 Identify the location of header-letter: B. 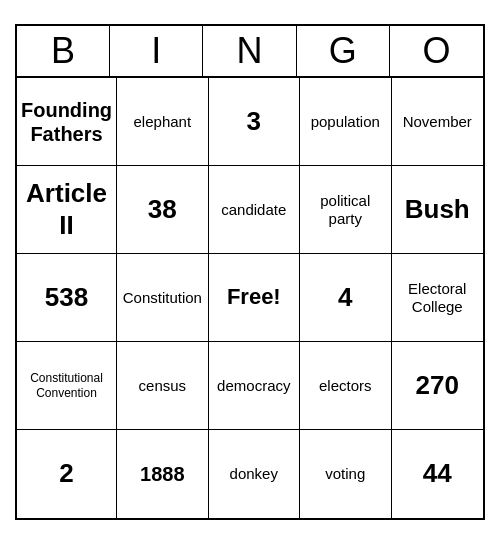
(64, 51).